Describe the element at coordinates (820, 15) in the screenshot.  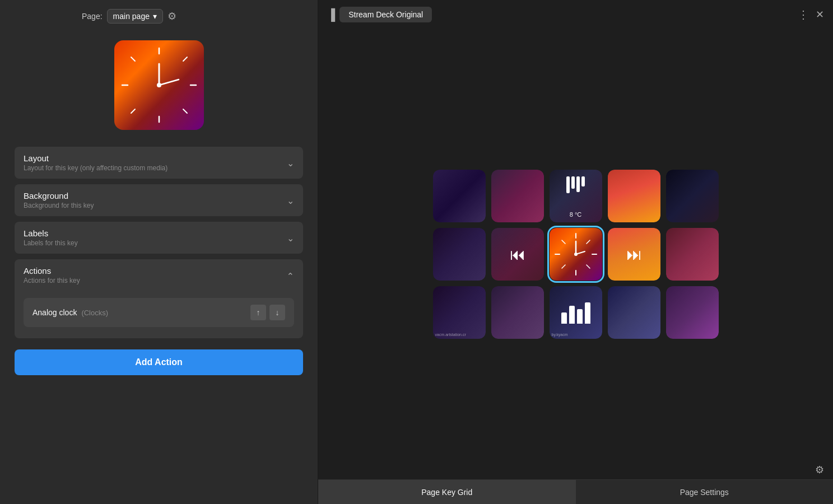
I see `close-button: ✕` at that location.